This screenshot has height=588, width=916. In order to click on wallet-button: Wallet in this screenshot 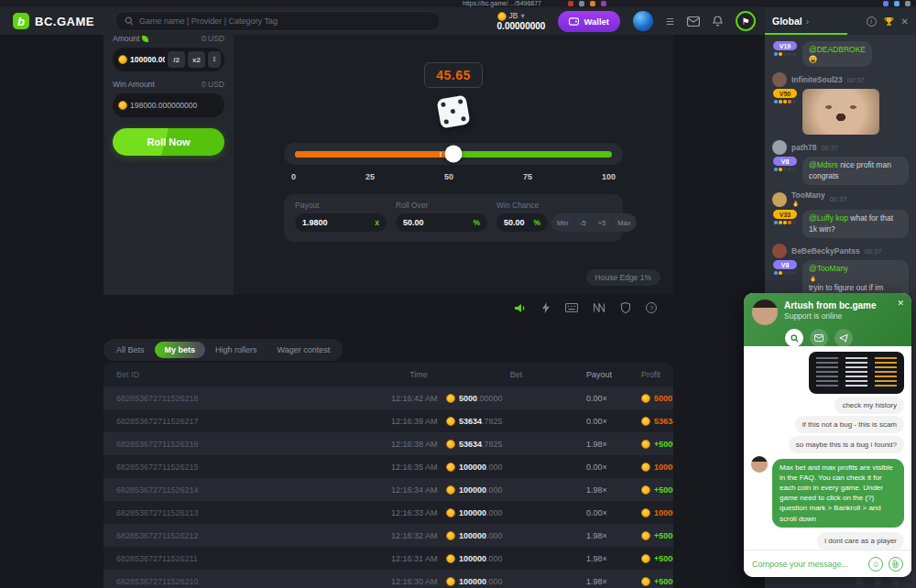, I will do `click(589, 22)`.